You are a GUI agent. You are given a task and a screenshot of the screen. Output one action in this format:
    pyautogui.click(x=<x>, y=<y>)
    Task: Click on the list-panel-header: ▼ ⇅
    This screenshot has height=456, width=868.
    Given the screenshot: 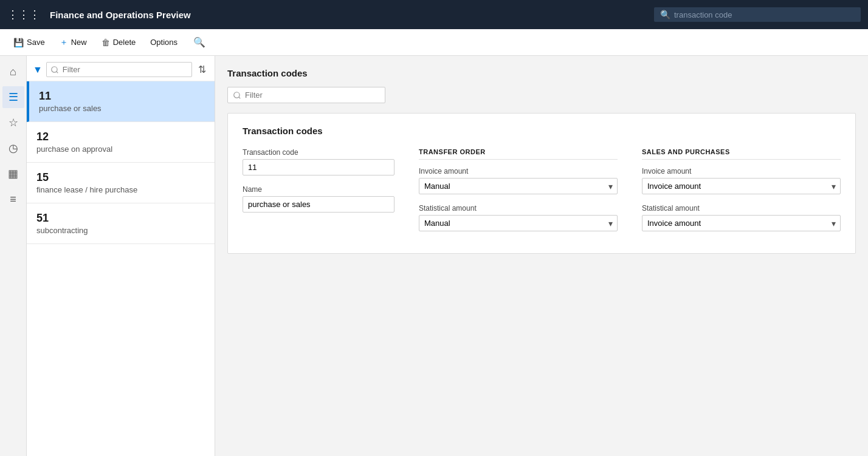 What is the action you would take?
    pyautogui.click(x=120, y=69)
    